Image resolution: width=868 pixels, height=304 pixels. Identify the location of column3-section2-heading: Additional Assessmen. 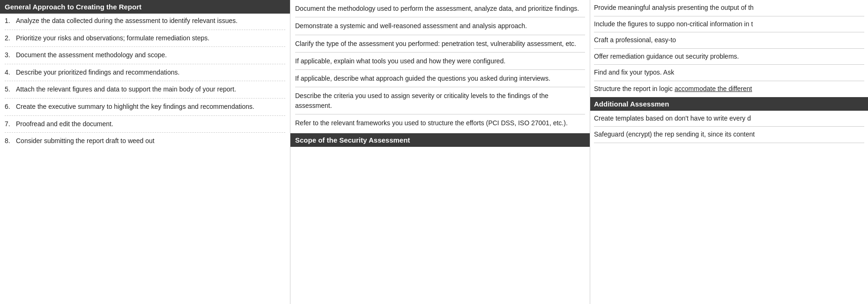
(729, 104).